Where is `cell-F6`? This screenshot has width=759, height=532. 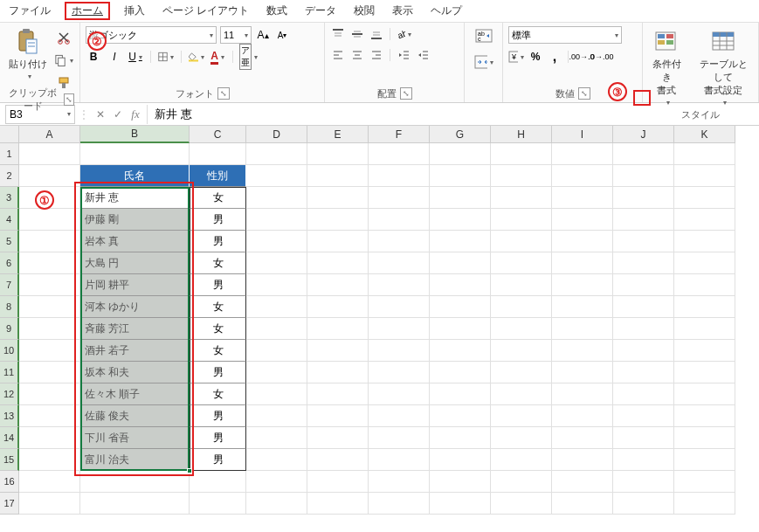 cell-F6 is located at coordinates (399, 264).